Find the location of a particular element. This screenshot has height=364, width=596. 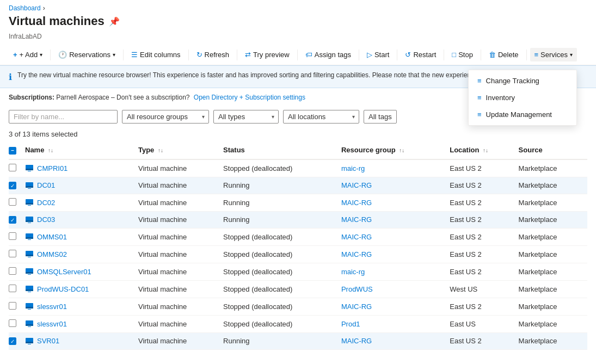

vm-name-link: SVR01 is located at coordinates (48, 341).